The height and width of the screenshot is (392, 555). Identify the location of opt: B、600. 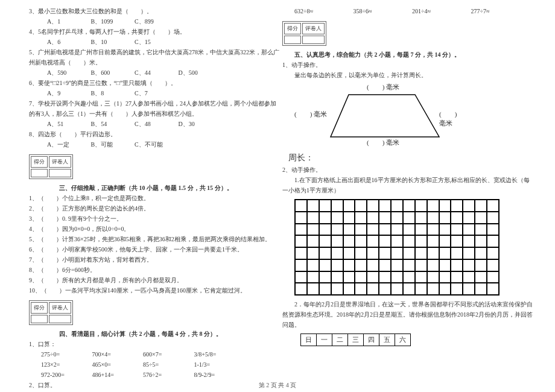
(112, 72).